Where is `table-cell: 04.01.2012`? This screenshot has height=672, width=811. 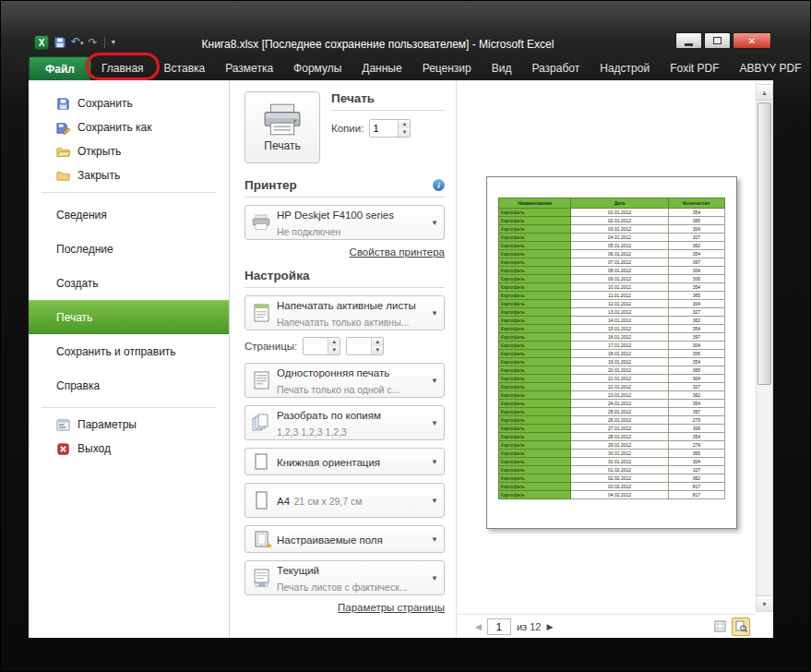
table-cell: 04.01.2012 is located at coordinates (620, 238).